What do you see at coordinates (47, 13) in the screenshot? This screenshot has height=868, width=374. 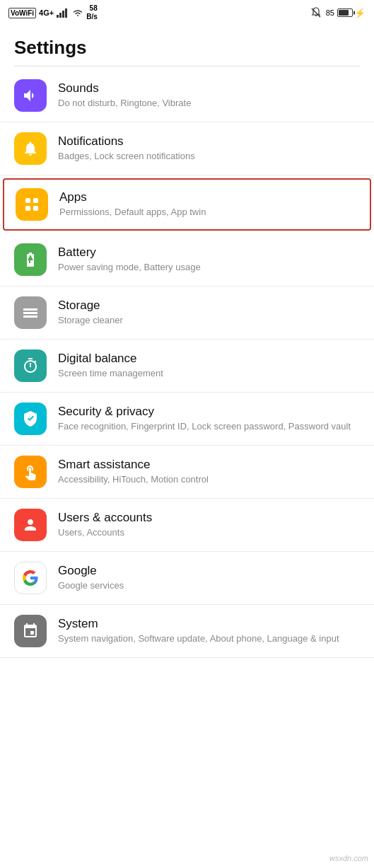 I see `network-type: 4G+` at bounding box center [47, 13].